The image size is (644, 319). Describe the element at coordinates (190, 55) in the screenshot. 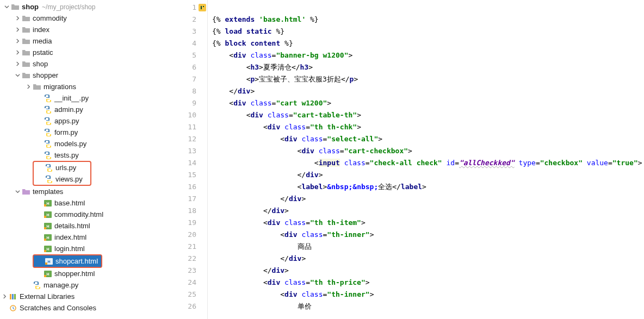

I see `gutter-line: 5` at that location.